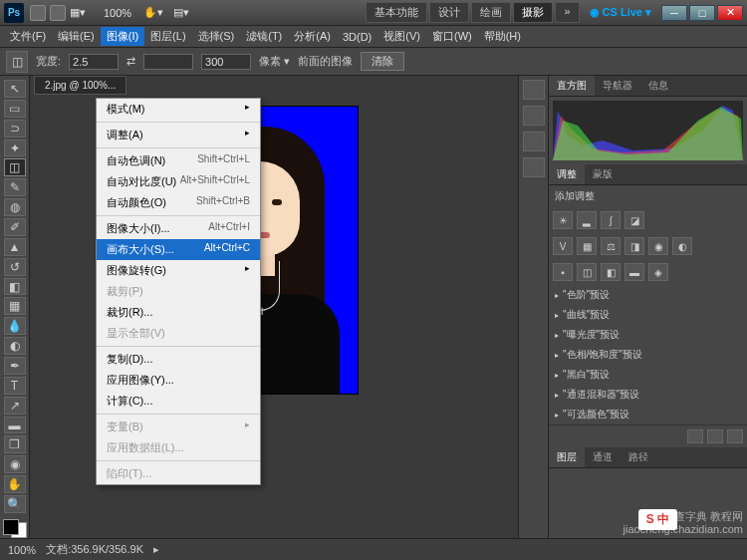 This screenshot has height=560, width=747. What do you see at coordinates (178, 136) in the screenshot?
I see `menu-item-A: 调整(A)` at bounding box center [178, 136].